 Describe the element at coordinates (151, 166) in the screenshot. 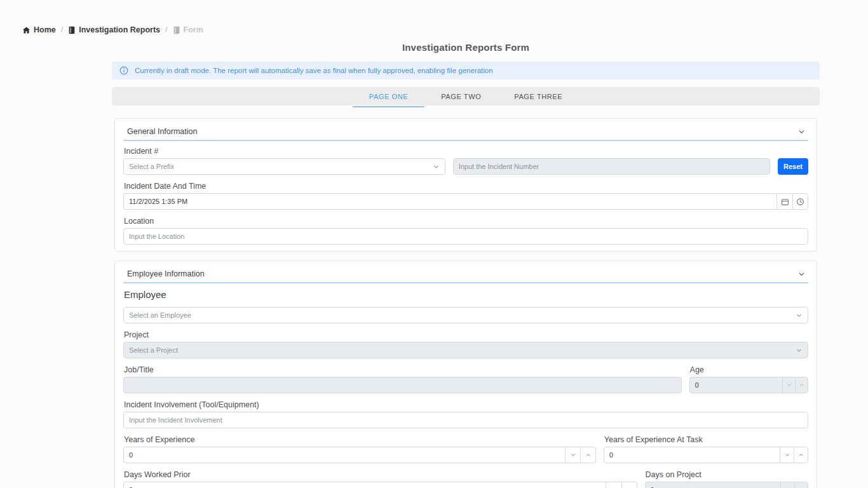

I see `incident-prefix-placeholder: Select a Prefix` at that location.